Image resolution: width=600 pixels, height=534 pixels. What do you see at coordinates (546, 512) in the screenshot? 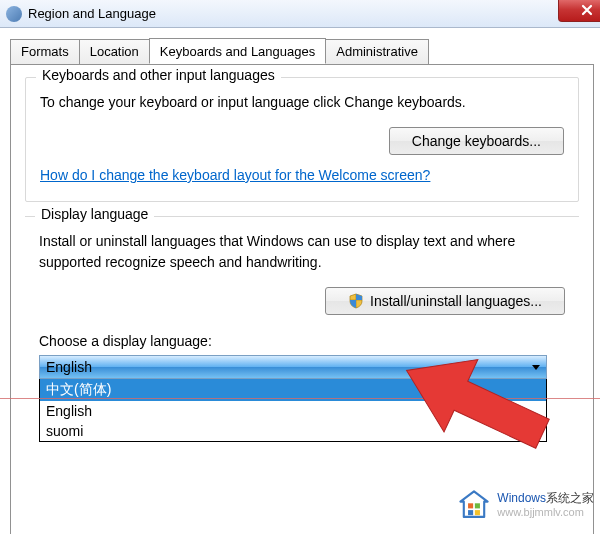
I see `watermark-url: www.bjjmmlv.com` at bounding box center [546, 512].